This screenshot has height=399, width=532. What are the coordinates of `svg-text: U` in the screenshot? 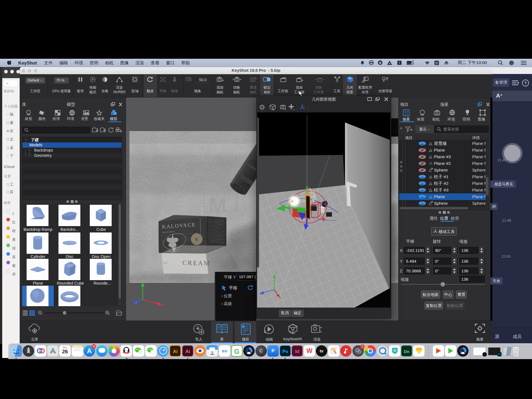 It's located at (395, 351).